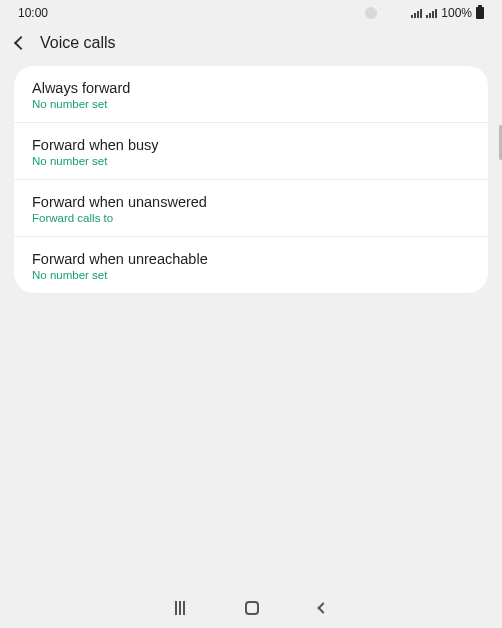  I want to click on item-title: Always forward, so click(251, 88).